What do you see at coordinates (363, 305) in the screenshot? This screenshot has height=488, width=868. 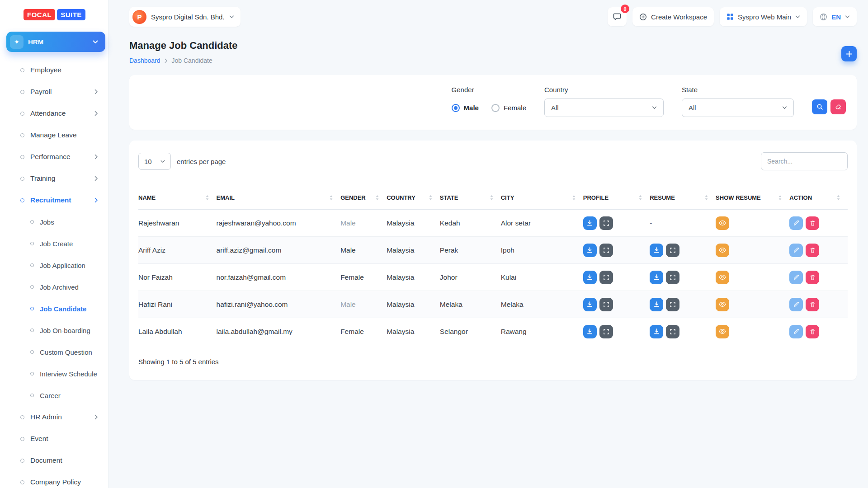 I see `cell-gender: Male` at bounding box center [363, 305].